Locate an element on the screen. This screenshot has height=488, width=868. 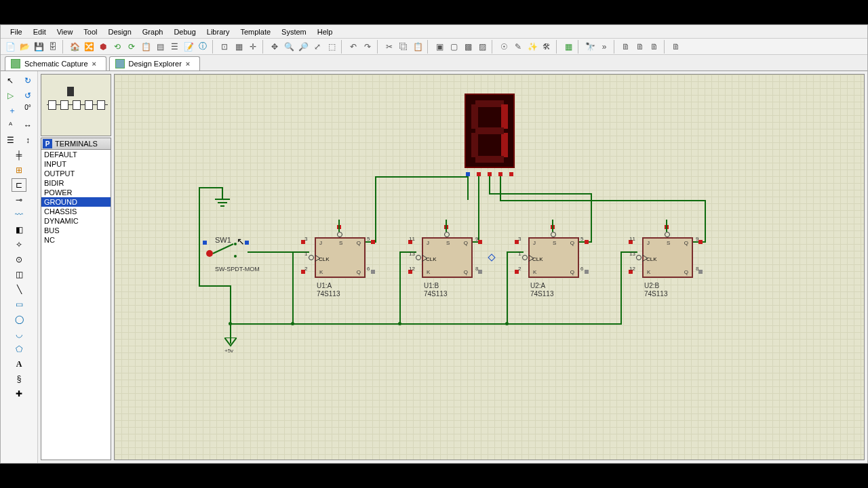
label-tool-icon: ᴬ is located at coordinates (10, 125).